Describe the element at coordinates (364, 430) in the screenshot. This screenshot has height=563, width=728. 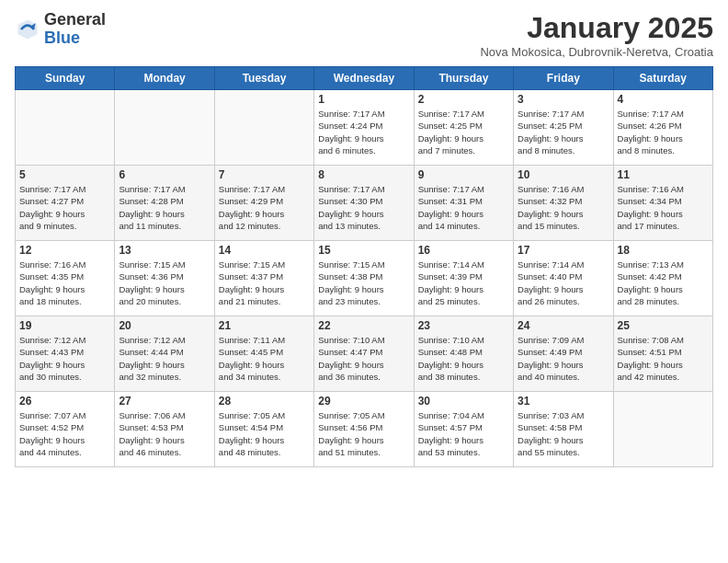
I see `calendar-week: 26Sunrise: 7:07 AM Sunset: 4:52 PM Dayli…` at that location.